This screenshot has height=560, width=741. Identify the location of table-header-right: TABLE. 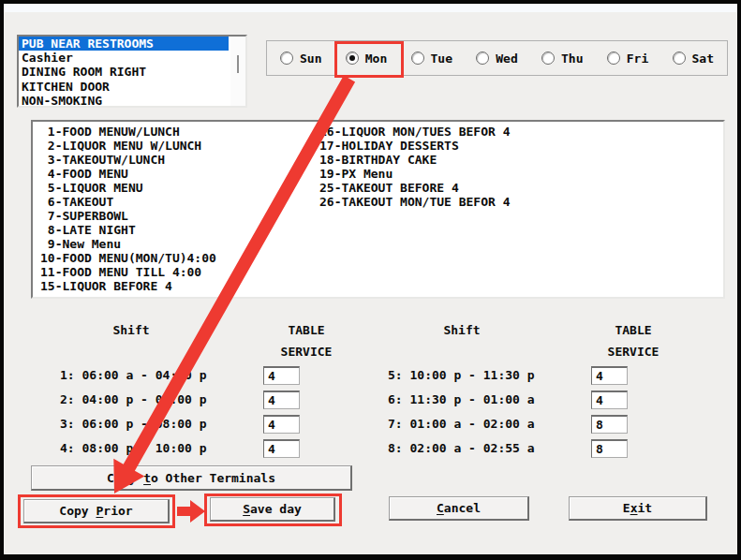
(633, 331).